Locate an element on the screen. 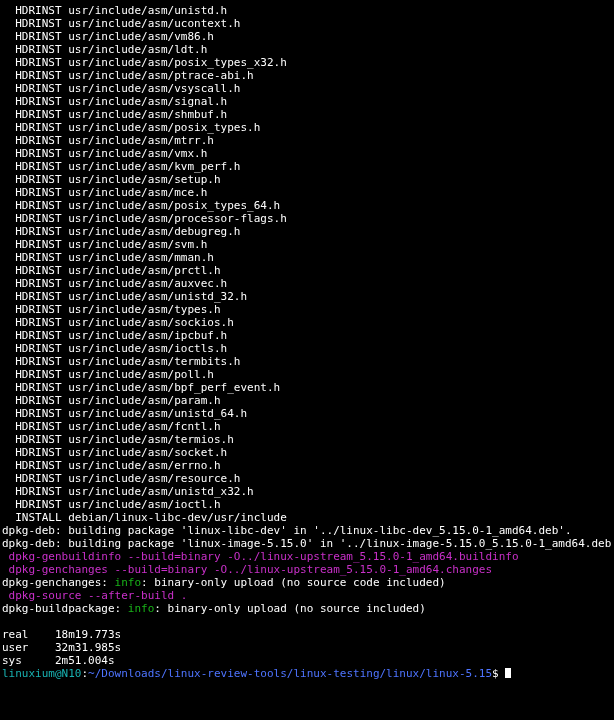 This screenshot has width=614, height=720. prompt-line: linuxium@N10:~/Downloads/linux-review-to… is located at coordinates (307, 674).